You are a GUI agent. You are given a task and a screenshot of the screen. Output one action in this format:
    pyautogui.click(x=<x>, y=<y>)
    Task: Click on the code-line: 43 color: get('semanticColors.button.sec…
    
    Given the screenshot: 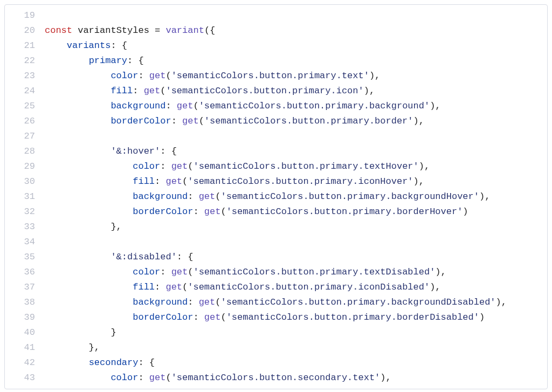 What is the action you would take?
    pyautogui.click(x=276, y=378)
    